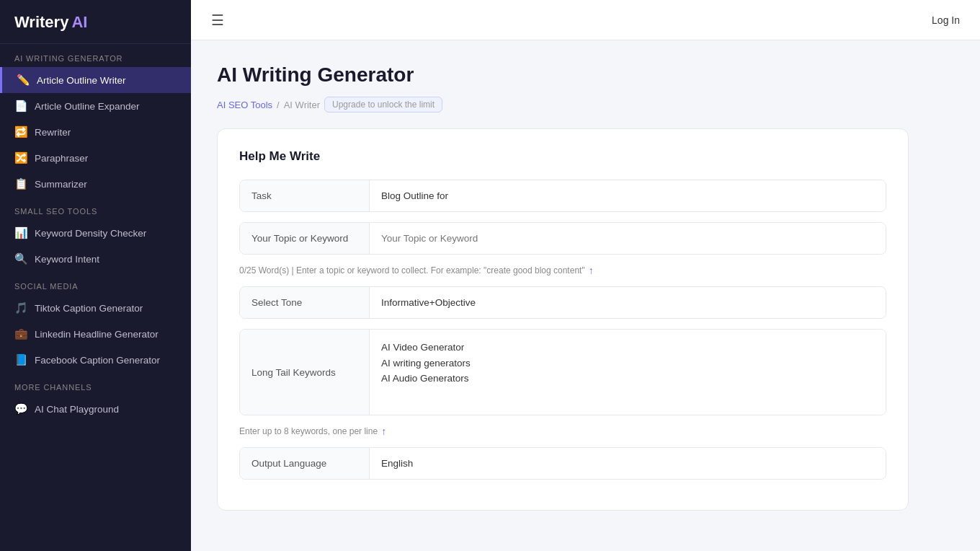  What do you see at coordinates (428, 303) in the screenshot?
I see `tone-value-text: Informative+Objective` at bounding box center [428, 303].